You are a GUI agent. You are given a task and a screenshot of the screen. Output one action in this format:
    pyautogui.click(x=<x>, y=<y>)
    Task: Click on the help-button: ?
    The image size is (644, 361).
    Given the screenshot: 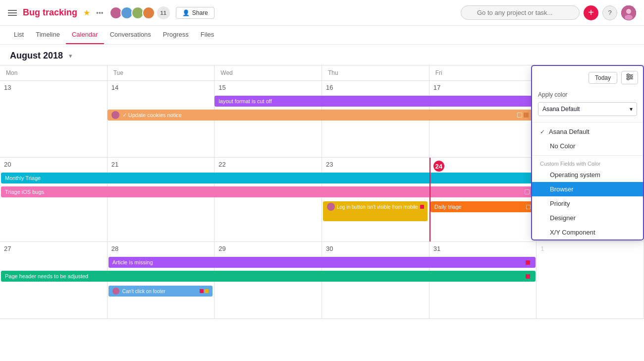 What is the action you would take?
    pyautogui.click(x=610, y=13)
    